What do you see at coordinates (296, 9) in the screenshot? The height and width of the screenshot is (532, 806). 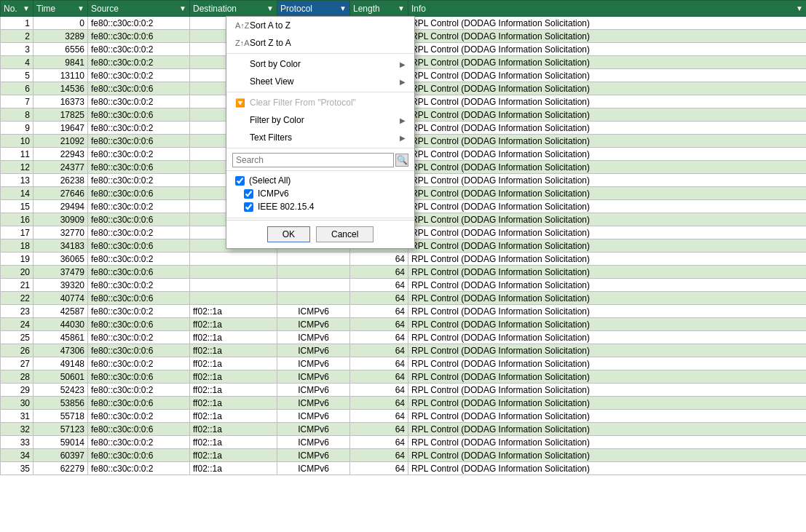 I see `col-proto-label: Protocol` at bounding box center [296, 9].